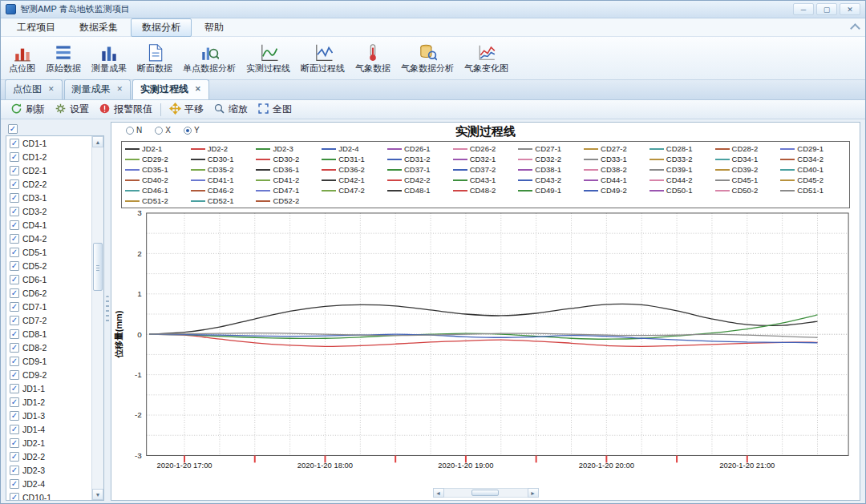 The height and width of the screenshot is (504, 866). Describe the element at coordinates (171, 90) in the screenshot. I see `tab-active: 实测过程线✕` at that location.